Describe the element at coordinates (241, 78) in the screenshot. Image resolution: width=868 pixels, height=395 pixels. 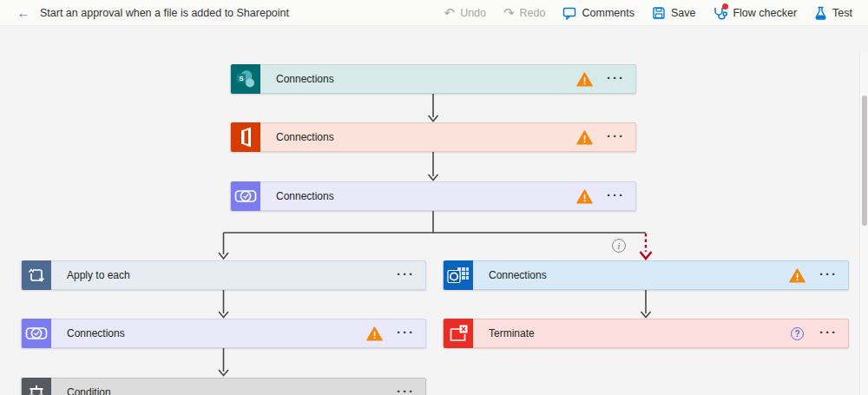
I see `svg-text: S` at that location.